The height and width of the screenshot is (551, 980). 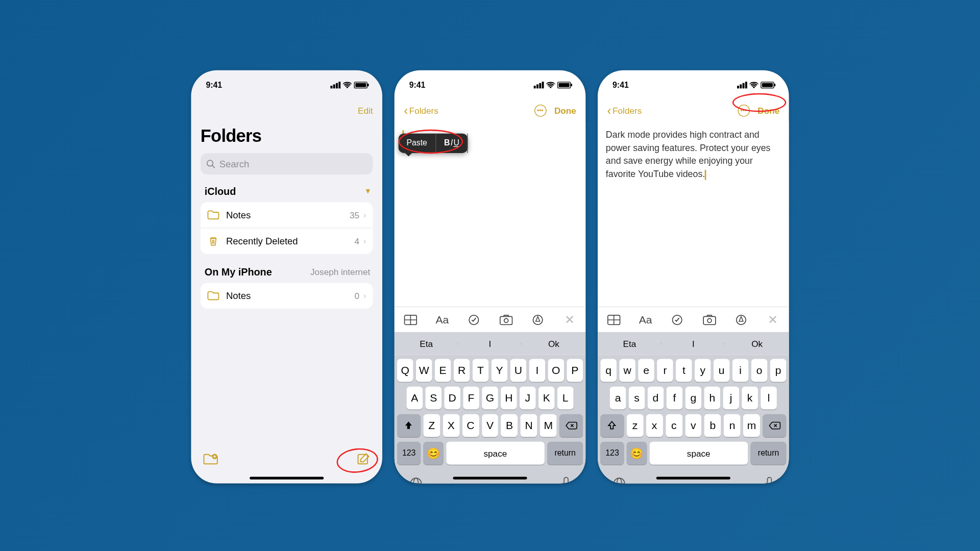 I want to click on key-v: V, so click(x=490, y=425).